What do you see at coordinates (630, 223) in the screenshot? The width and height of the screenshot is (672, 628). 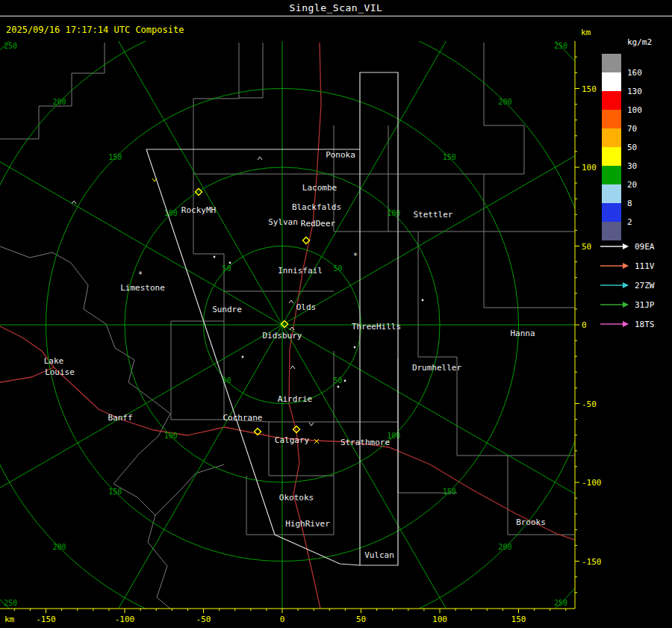 I see `legend-scale-label: 2` at bounding box center [630, 223].